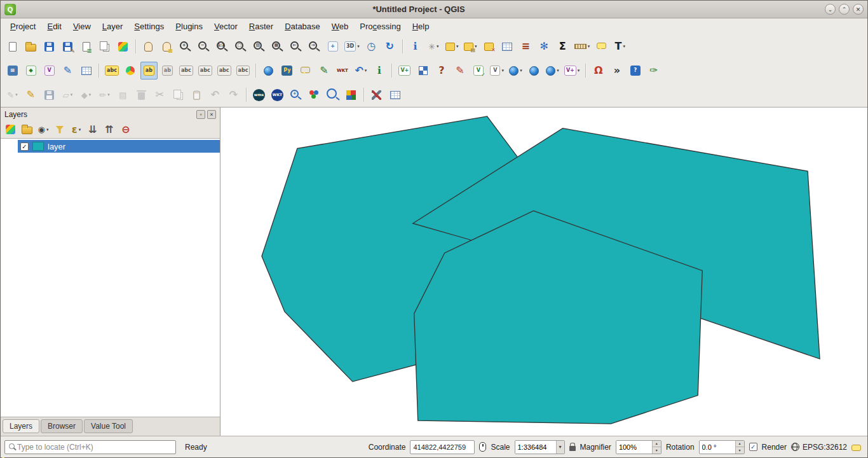 The image size is (868, 458). I want to click on quick-wkt-plugin: WKT, so click(342, 71).